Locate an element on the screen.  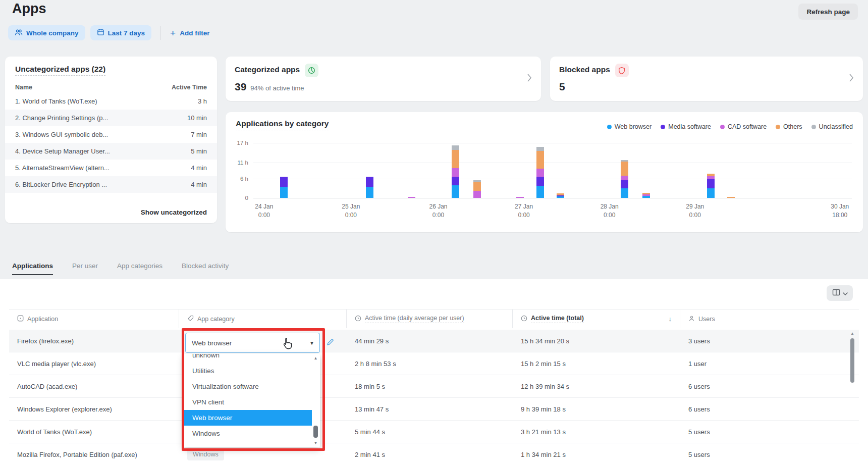
edit-pencil-icon is located at coordinates (330, 343).